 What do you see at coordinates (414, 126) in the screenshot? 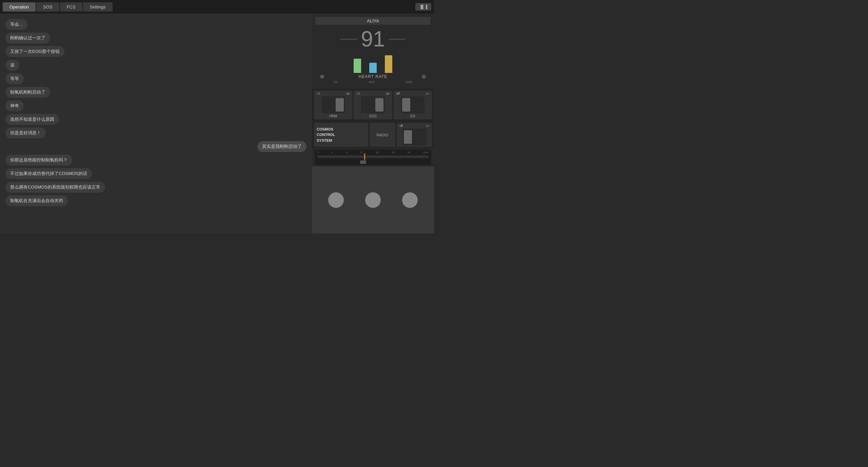
I see `radio-toggle-header: off on` at bounding box center [414, 126].